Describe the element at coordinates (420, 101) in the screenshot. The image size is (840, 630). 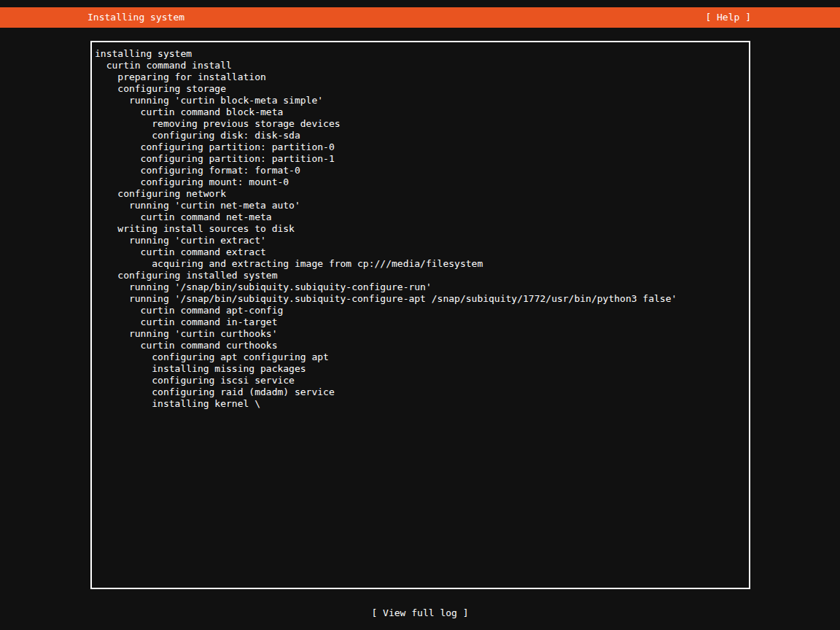
I see `log-line: running 'curtin block-meta simple'` at that location.